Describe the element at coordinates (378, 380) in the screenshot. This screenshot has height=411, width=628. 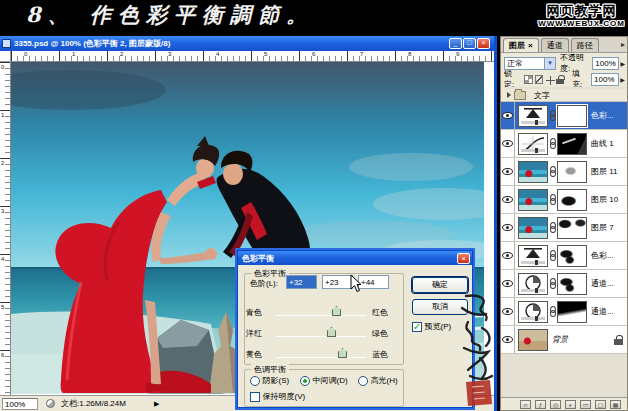
I see `highlights-radio: 高光(H)` at that location.